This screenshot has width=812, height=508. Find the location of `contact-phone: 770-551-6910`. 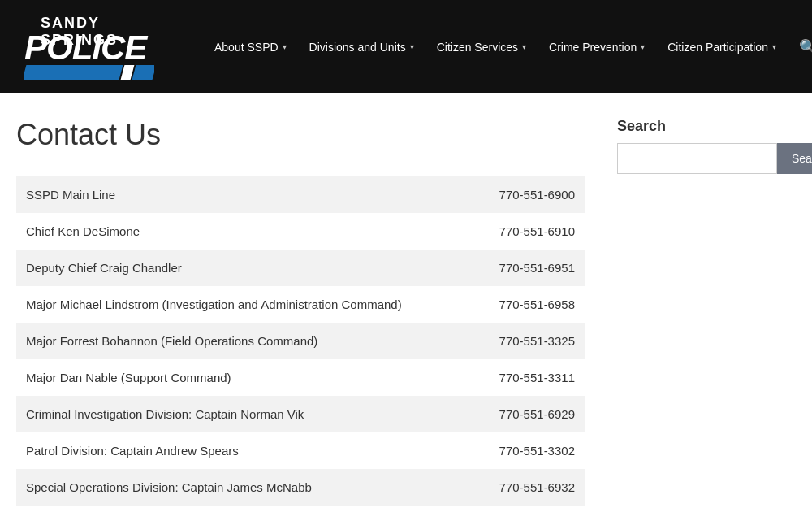

contact-phone: 770-551-6910 is located at coordinates (529, 231).